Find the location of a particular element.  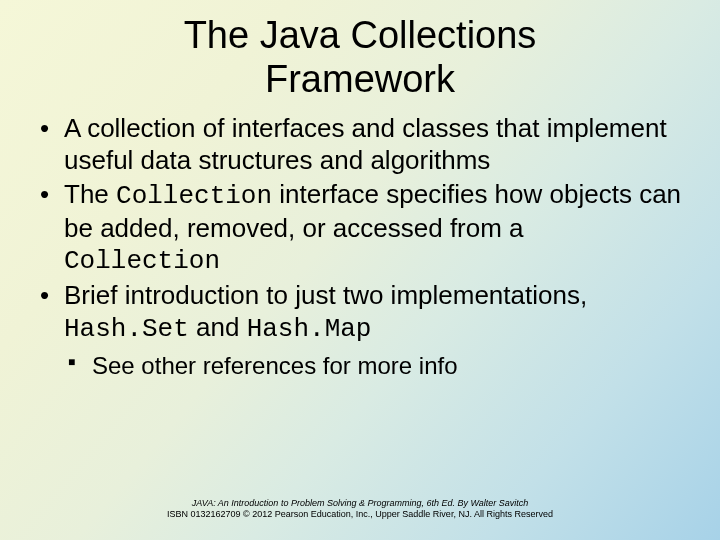

footer: JAVA: An Introduction to Problem Solving… is located at coordinates (360, 510).